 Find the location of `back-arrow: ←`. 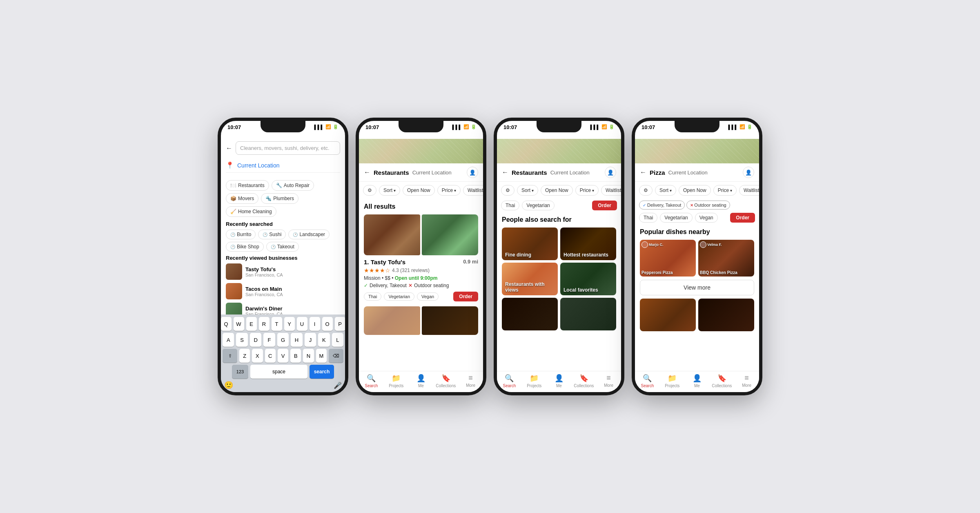

back-arrow: ← is located at coordinates (229, 148).